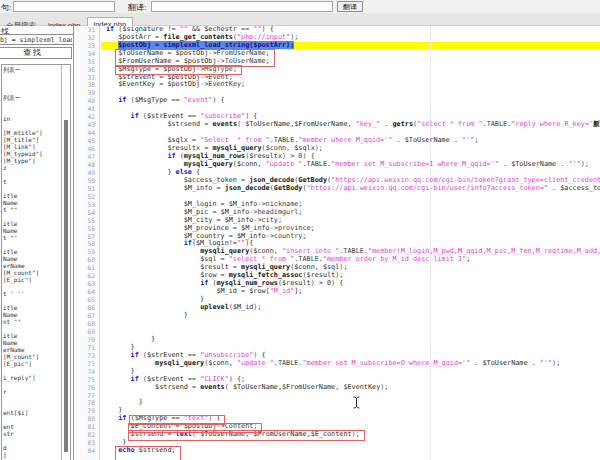 This screenshot has height=460, width=600. What do you see at coordinates (350, 6) in the screenshot?
I see `translate-button: 翻译` at bounding box center [350, 6].